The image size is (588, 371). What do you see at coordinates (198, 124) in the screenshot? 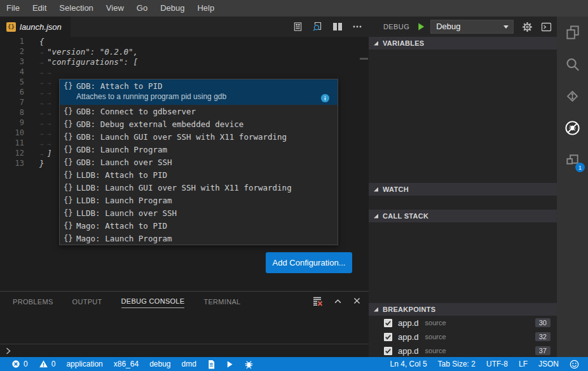
I see `suggestion-item: {}GDB: Debug external embedded device` at bounding box center [198, 124].